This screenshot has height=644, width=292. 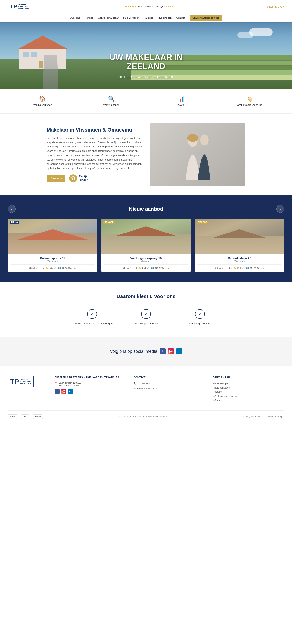 What do you see at coordinates (248, 389) in the screenshot?
I see `footer-links-col: DIRECT NAAR › Huis verkopen › Huis aanko…` at bounding box center [248, 389].